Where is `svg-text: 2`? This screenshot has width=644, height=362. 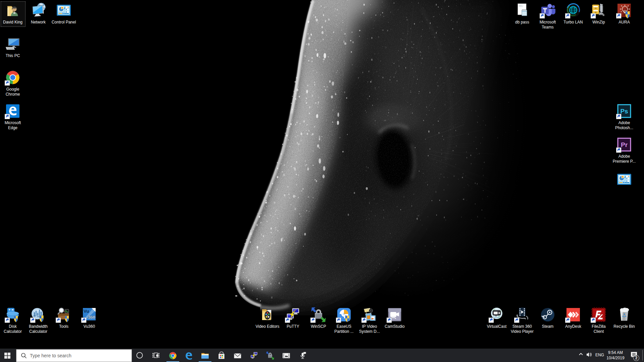
svg-text: 2 is located at coordinates (636, 358).